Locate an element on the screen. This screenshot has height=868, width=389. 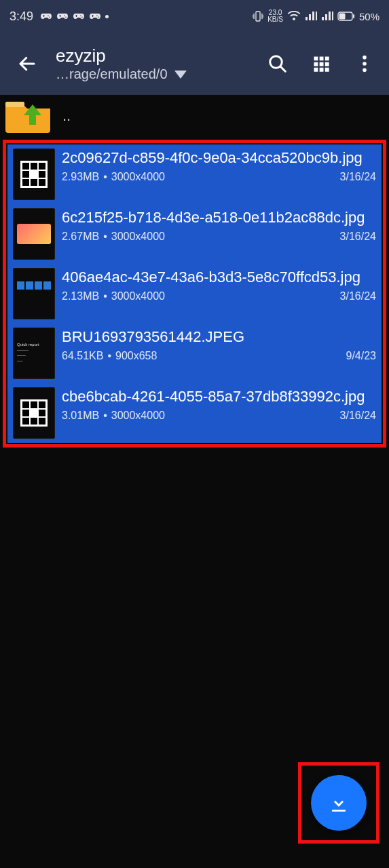
net-speed-unit: KB/S is located at coordinates (276, 20).